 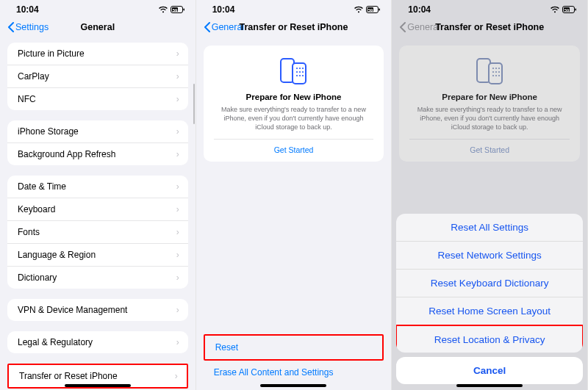 I want to click on sheet-cancel-button: Cancel, so click(x=490, y=370).